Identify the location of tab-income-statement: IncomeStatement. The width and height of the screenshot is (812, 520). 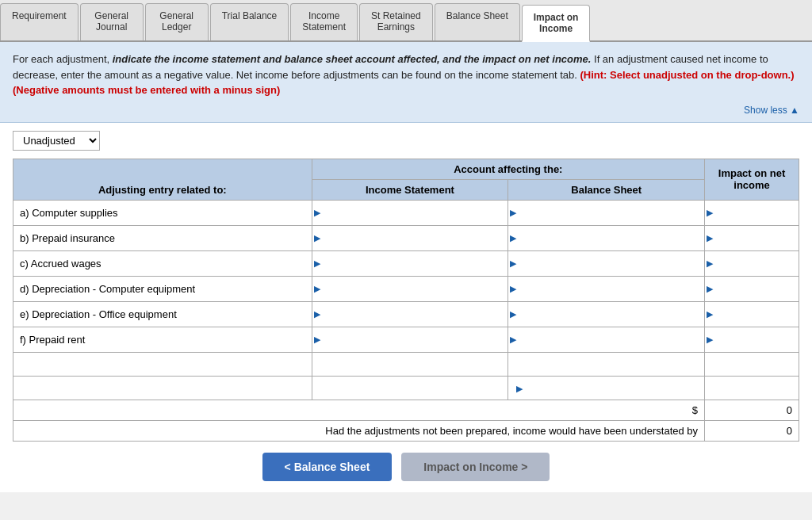
(324, 22).